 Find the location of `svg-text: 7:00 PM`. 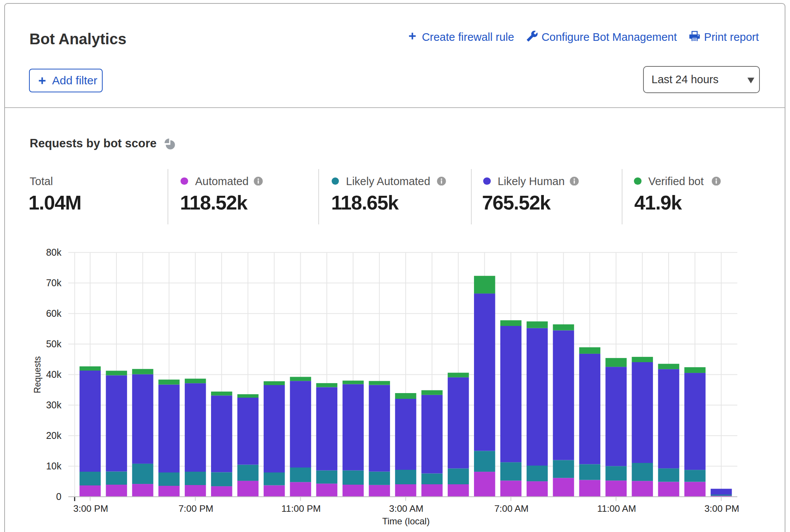

svg-text: 7:00 PM is located at coordinates (196, 508).